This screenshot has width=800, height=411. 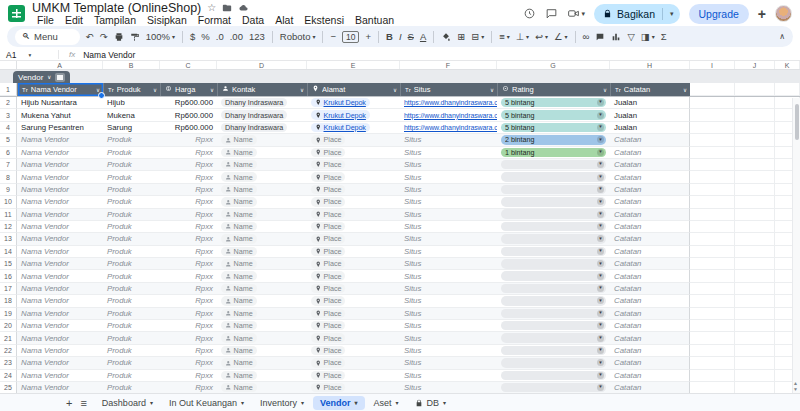 What do you see at coordinates (8, 140) in the screenshot?
I see `row-header: 5` at bounding box center [8, 140].